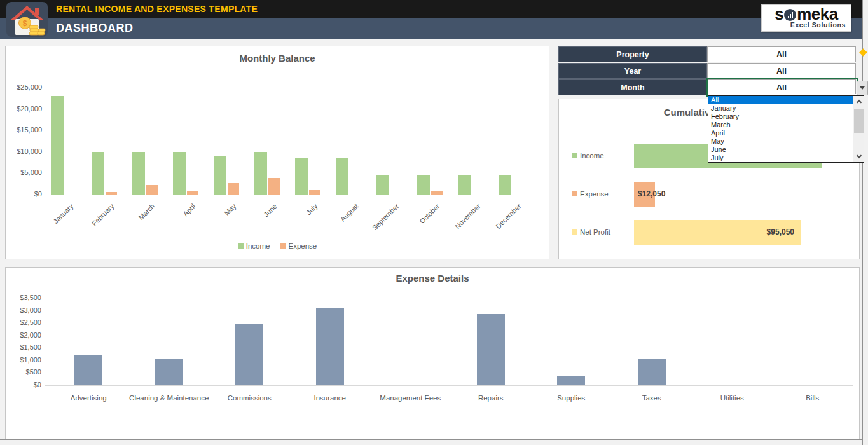  I want to click on scrollbar-up-button, so click(858, 102).